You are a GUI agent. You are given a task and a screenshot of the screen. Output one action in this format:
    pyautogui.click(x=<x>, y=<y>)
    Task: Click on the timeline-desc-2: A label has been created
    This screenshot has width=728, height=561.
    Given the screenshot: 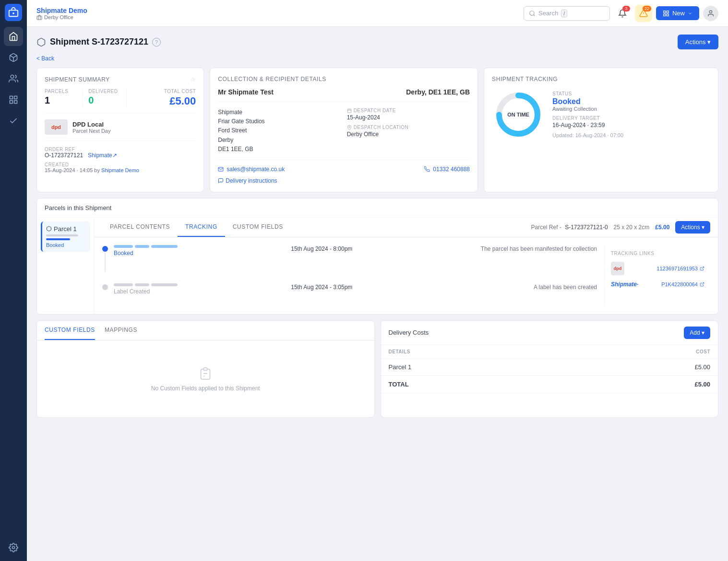 What is the action you would take?
    pyautogui.click(x=496, y=287)
    